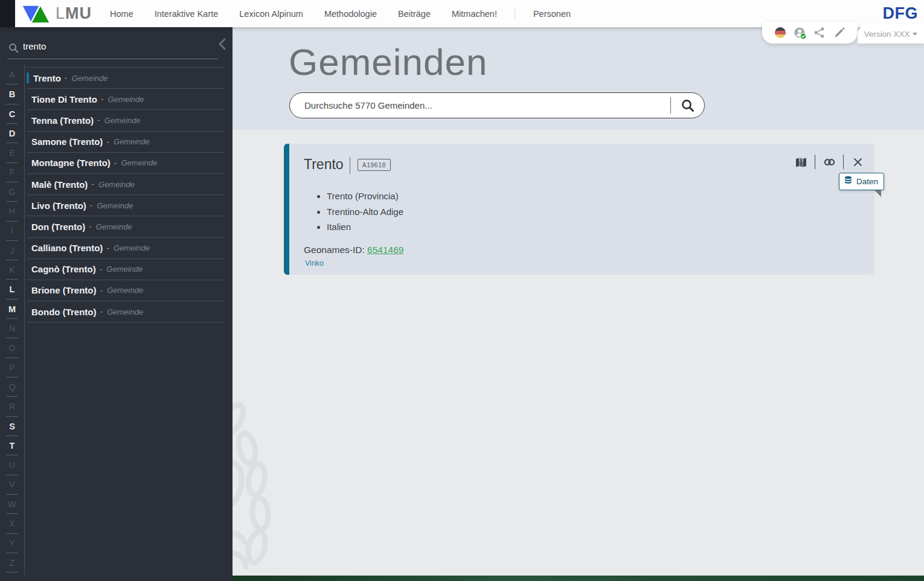  I want to click on permalink-icon, so click(829, 162).